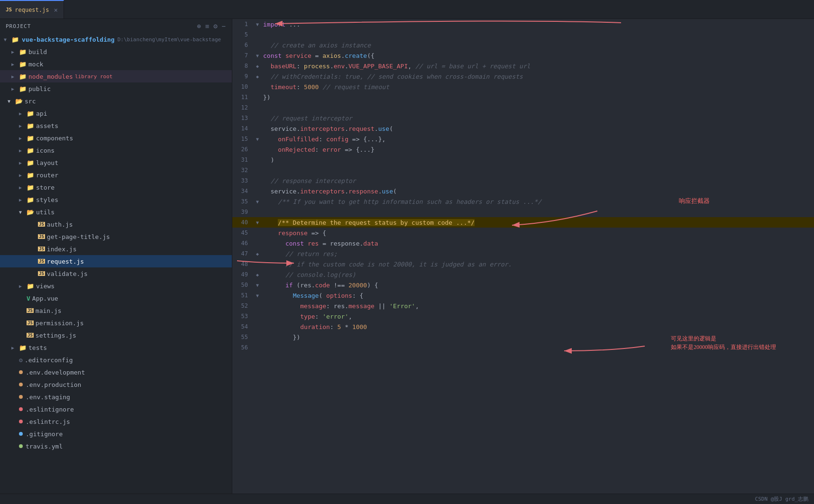 The width and height of the screenshot is (814, 504). Describe the element at coordinates (28, 299) in the screenshot. I see `vue-icon-app: V` at that location.